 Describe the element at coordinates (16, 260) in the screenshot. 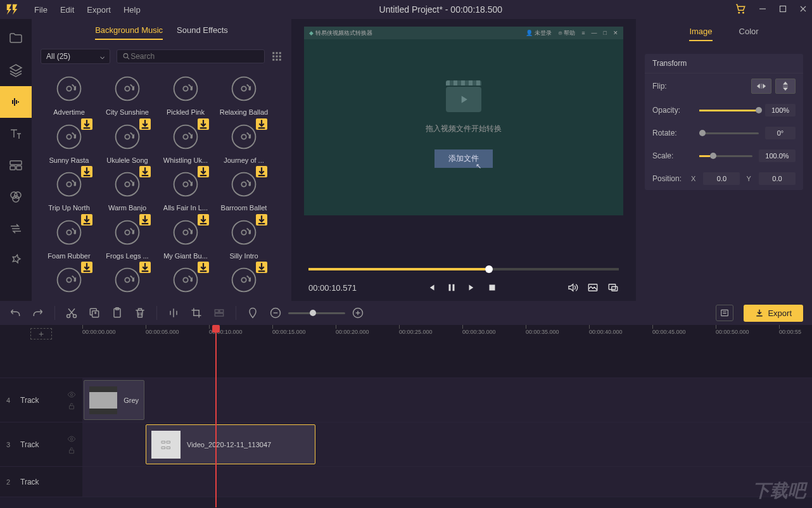

I see `rail-elements` at that location.